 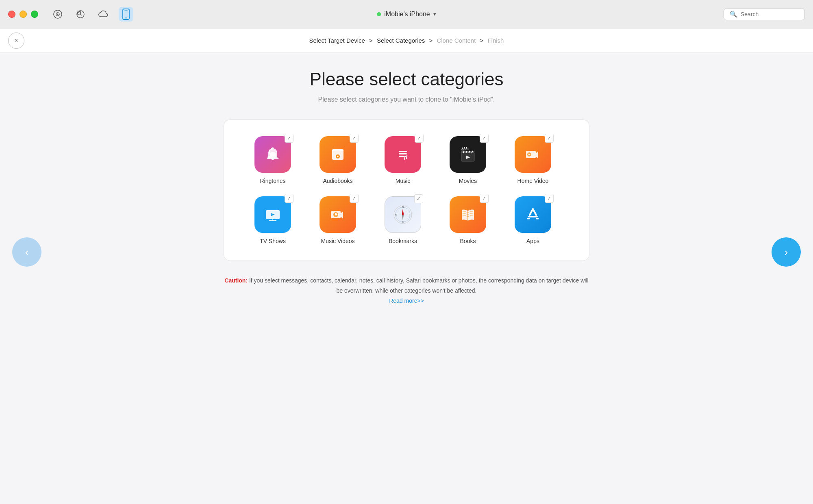 What do you see at coordinates (406, 291) in the screenshot?
I see `caution-bar: Caution: If you select messages, contact…` at bounding box center [406, 291].